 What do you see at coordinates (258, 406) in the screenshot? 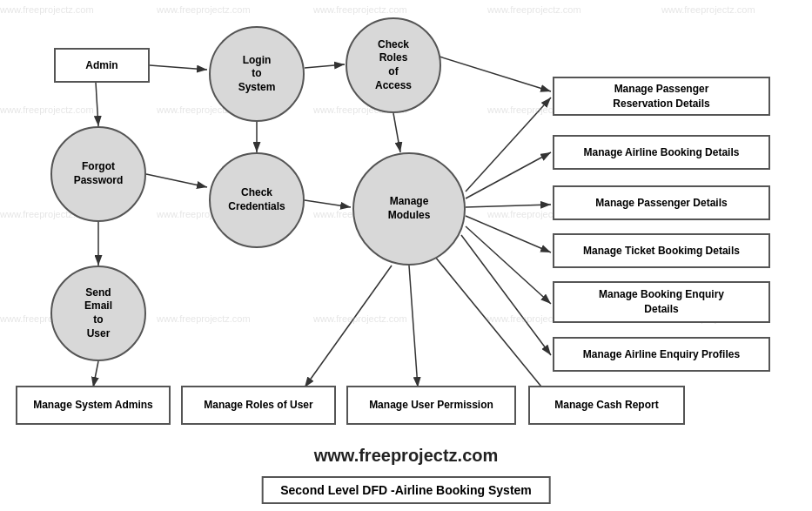
I see `manage-roles-of-user-node: Manage Roles of User` at bounding box center [258, 406].